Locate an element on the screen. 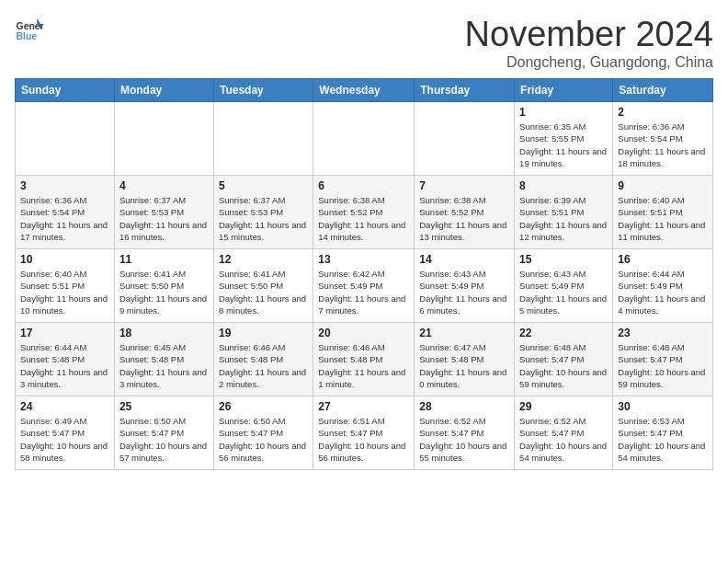  day-number: 21 is located at coordinates (464, 333).